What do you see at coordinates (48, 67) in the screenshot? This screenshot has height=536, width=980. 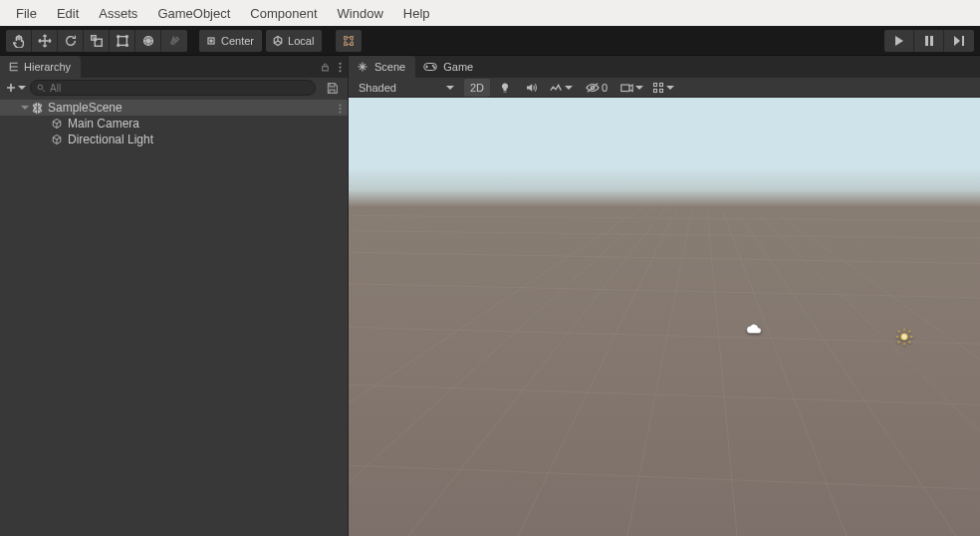 I see `hierarchy-tab-label: Hierarchy` at bounding box center [48, 67].